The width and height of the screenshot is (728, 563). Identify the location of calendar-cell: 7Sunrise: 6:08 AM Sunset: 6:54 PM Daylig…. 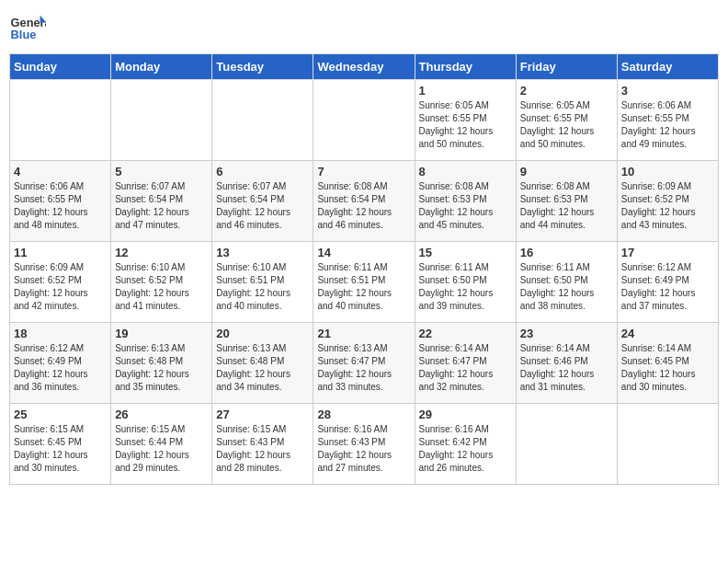
(364, 201).